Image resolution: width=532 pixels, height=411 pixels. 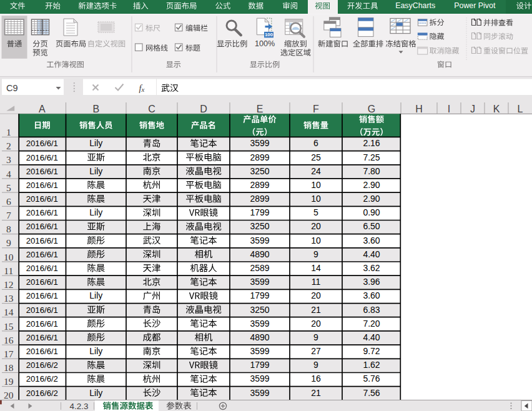 I want to click on svg-text: 2589, so click(x=260, y=268).